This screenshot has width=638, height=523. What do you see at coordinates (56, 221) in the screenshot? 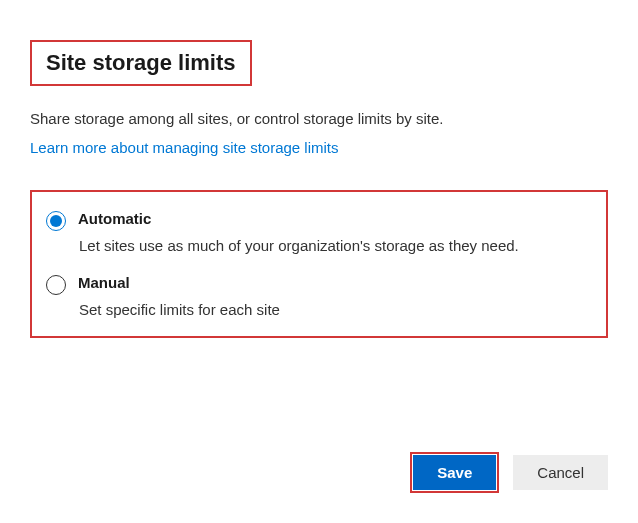
I see `radio-dot-icon` at bounding box center [56, 221].